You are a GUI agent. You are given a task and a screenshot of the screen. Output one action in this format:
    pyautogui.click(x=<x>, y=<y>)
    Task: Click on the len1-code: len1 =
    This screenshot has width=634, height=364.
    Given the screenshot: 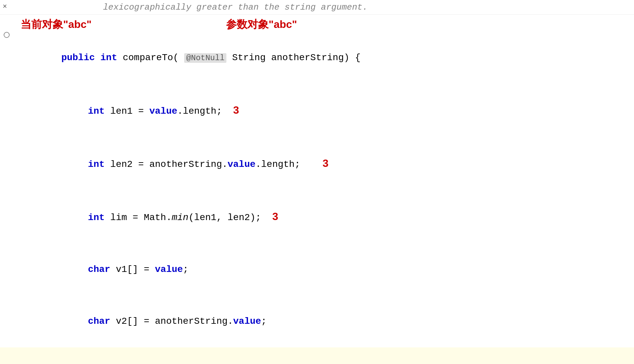 What is the action you would take?
    pyautogui.click(x=130, y=111)
    